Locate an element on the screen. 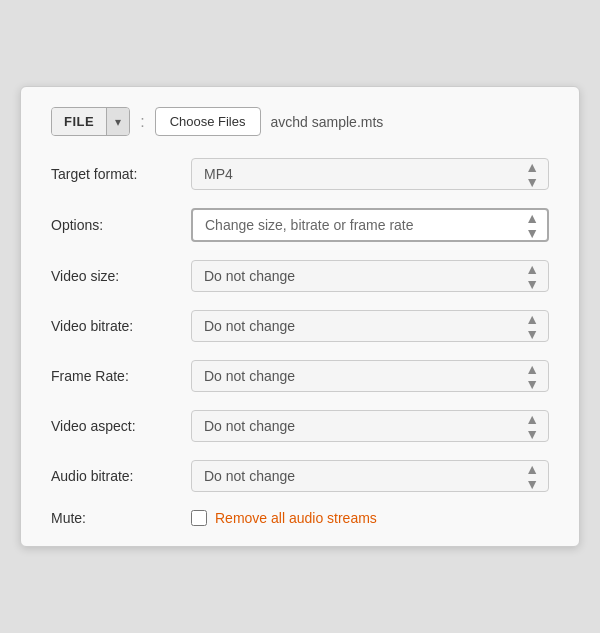 The image size is (600, 633). target-format-row: Target format: MP4 ▲ ▼ is located at coordinates (300, 174).